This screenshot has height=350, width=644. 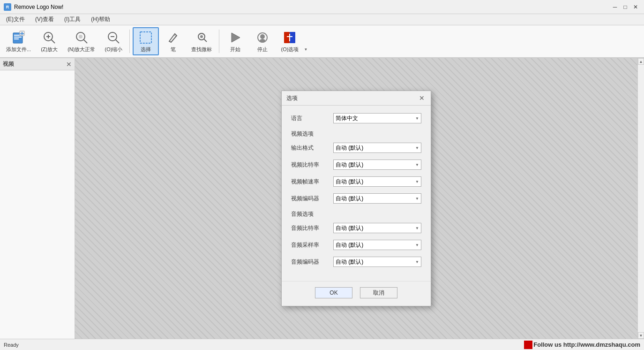 I want to click on zoom-out-icon, so click(x=113, y=38).